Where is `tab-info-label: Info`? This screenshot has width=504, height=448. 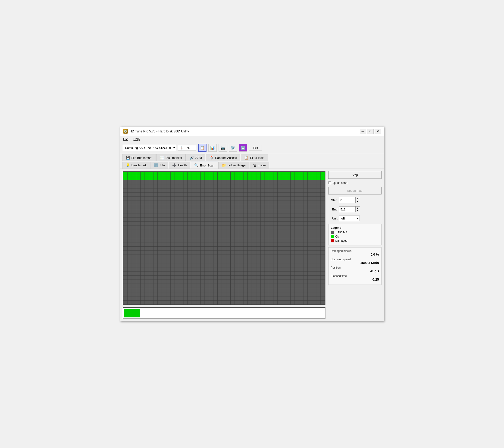 tab-info-label: Info is located at coordinates (162, 165).